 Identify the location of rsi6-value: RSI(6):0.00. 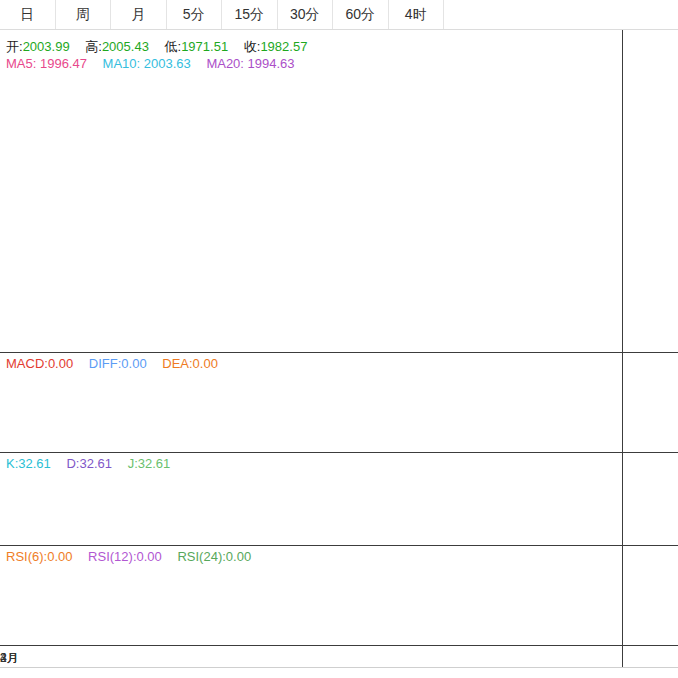
(39, 556).